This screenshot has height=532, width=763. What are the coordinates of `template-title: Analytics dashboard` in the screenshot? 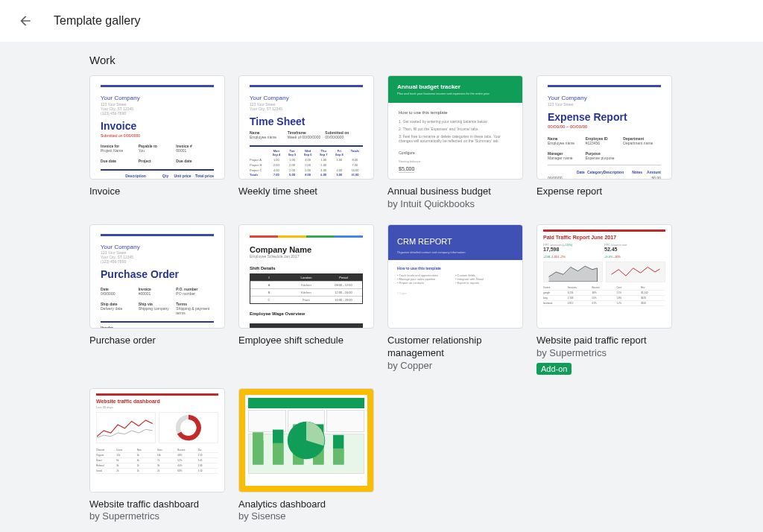 It's located at (306, 505).